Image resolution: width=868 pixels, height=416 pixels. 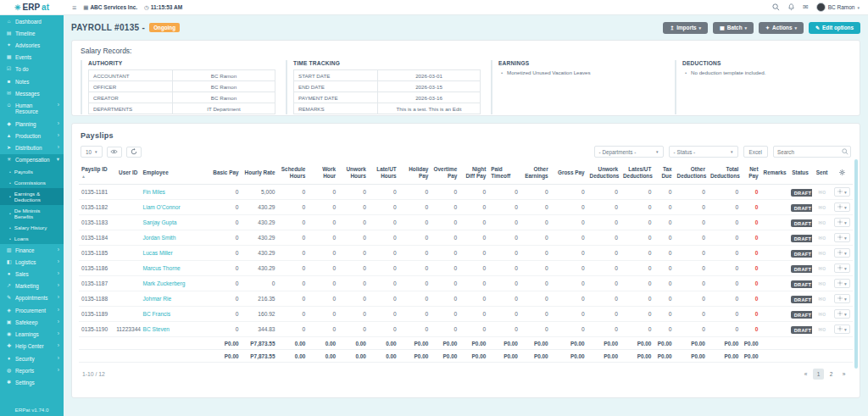 I want to click on payslip-row: 0135-1190 11223344 BC Steven 0 344.83 0 …, so click(x=466, y=330).